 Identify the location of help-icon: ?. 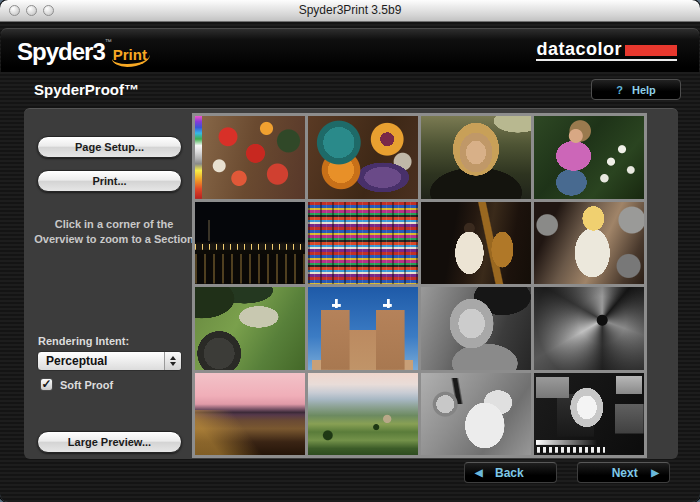
(620, 90).